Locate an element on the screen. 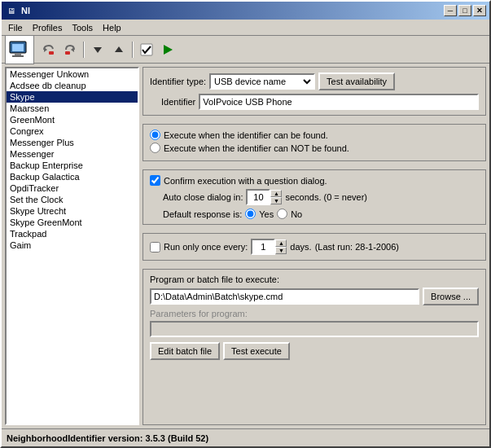 The width and height of the screenshot is (491, 448). list-item: Messenger Plus is located at coordinates (72, 143).